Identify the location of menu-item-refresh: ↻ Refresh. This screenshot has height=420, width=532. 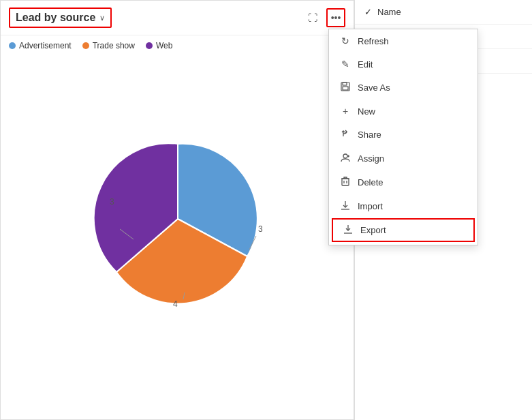
(403, 41).